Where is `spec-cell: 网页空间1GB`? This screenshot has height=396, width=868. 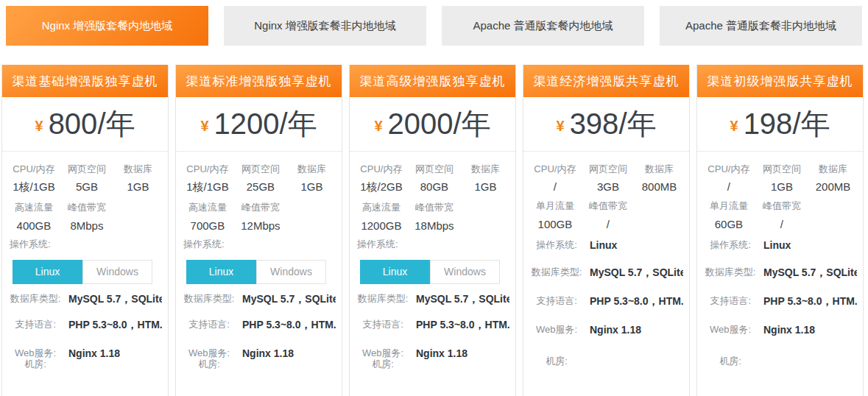
spec-cell: 网页空间1GB is located at coordinates (782, 178).